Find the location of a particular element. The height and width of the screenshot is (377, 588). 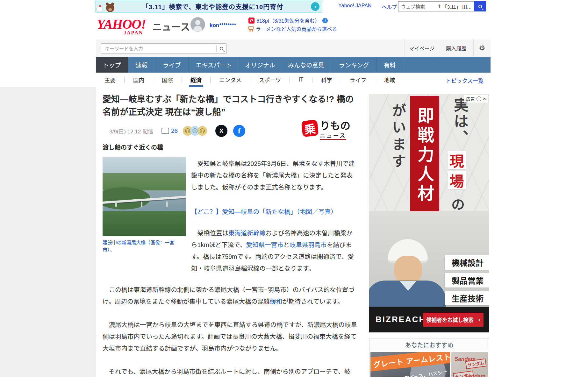

web-search: ↑「3.11」 田… is located at coordinates (442, 6).